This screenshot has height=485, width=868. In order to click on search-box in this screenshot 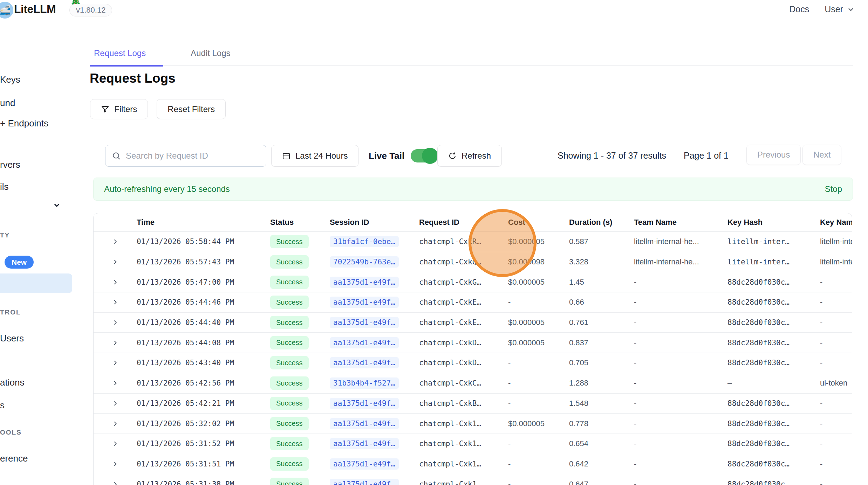, I will do `click(186, 156)`.